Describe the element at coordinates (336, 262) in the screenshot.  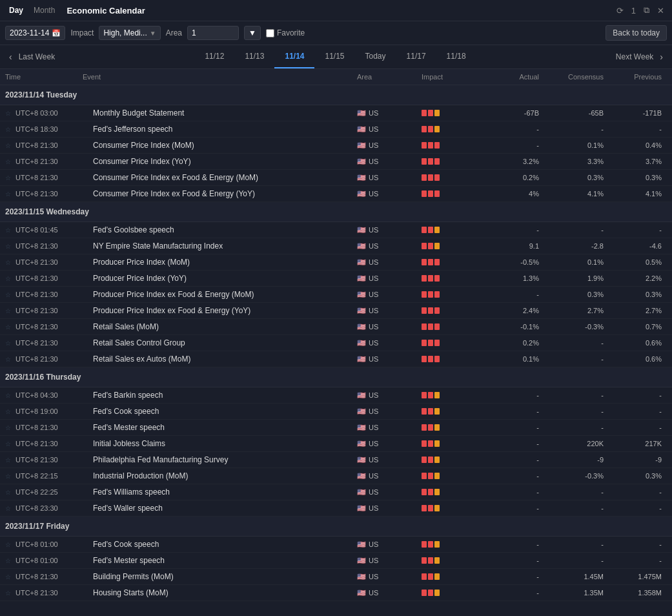
I see `table-row: ☆UTC+8 21:30Producer Price Index (MoM)🇺🇸…` at that location.